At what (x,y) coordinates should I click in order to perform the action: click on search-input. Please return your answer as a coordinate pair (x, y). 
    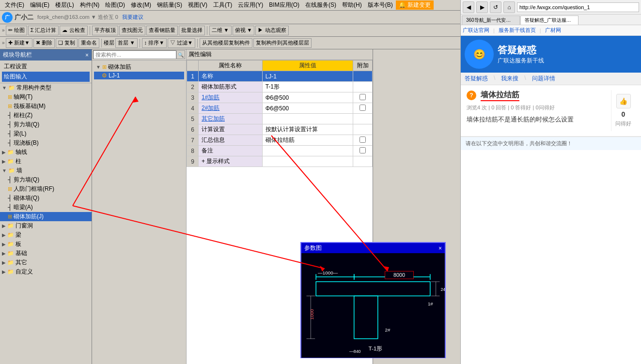
    Looking at the image, I should click on (135, 55).